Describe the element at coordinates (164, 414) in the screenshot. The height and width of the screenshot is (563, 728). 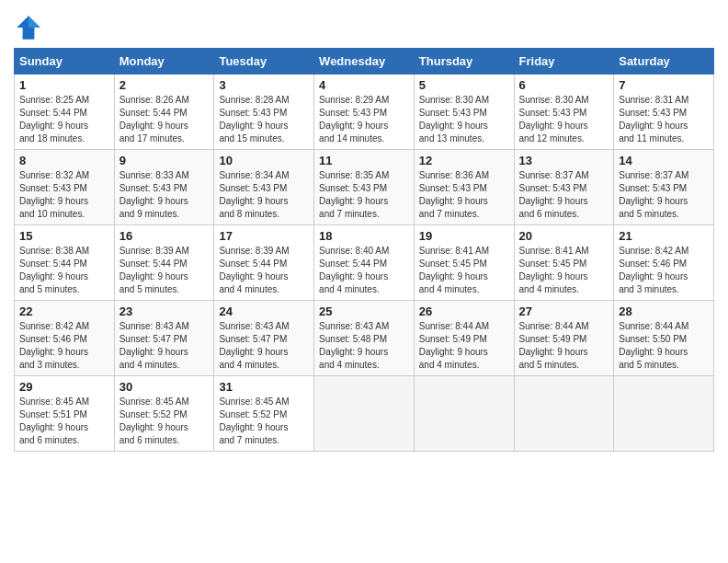
I see `day-cell: 30Sunrise: 8:45 AMSunset: 5:52 PMDayligh…` at that location.